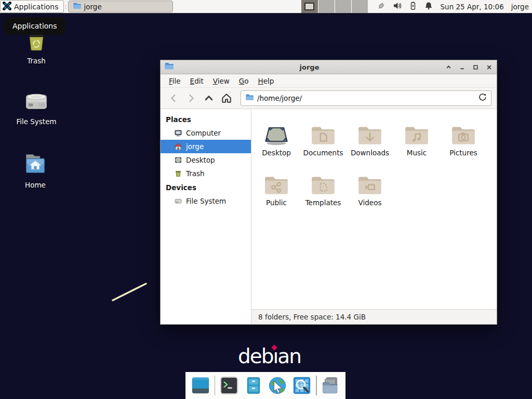  Describe the element at coordinates (206, 174) in the screenshot. I see `sidebar-item-trash: Trash` at that location.